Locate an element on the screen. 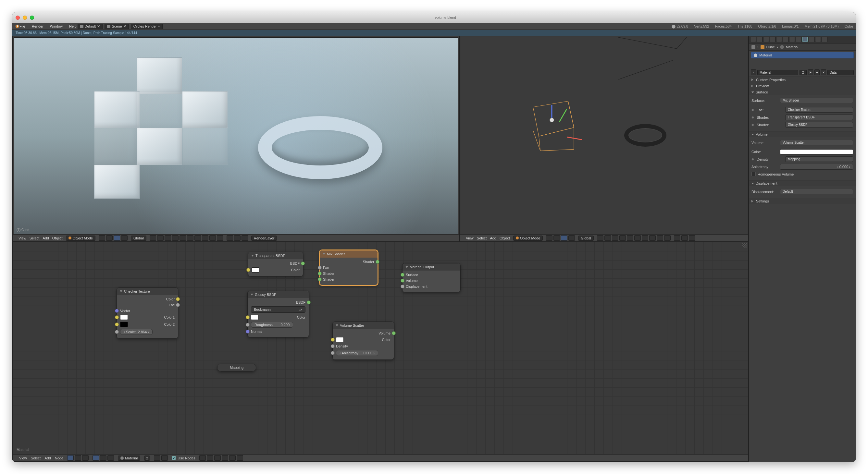 The image size is (868, 474). node-mapping: Mapping is located at coordinates (237, 368).